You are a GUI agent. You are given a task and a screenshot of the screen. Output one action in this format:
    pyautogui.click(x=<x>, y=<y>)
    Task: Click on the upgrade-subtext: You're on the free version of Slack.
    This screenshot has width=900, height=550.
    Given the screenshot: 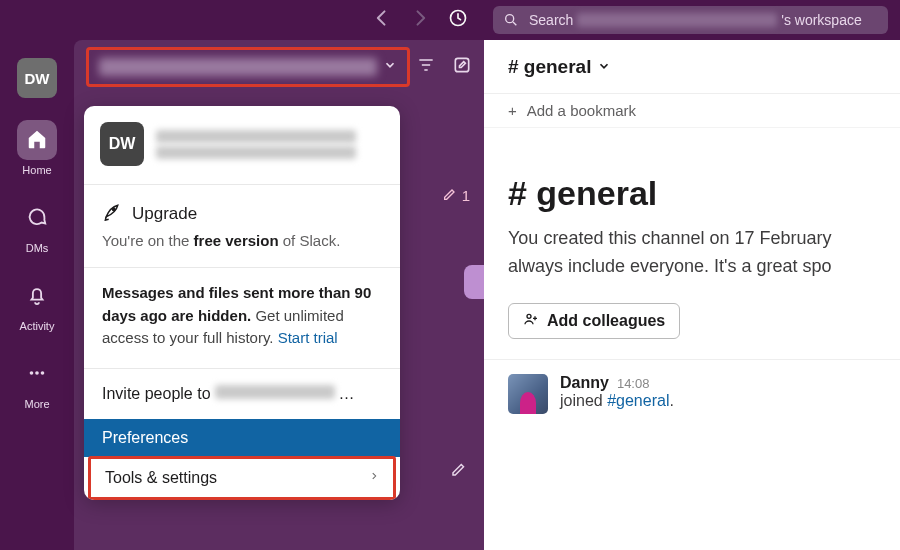 What is the action you would take?
    pyautogui.click(x=242, y=240)
    